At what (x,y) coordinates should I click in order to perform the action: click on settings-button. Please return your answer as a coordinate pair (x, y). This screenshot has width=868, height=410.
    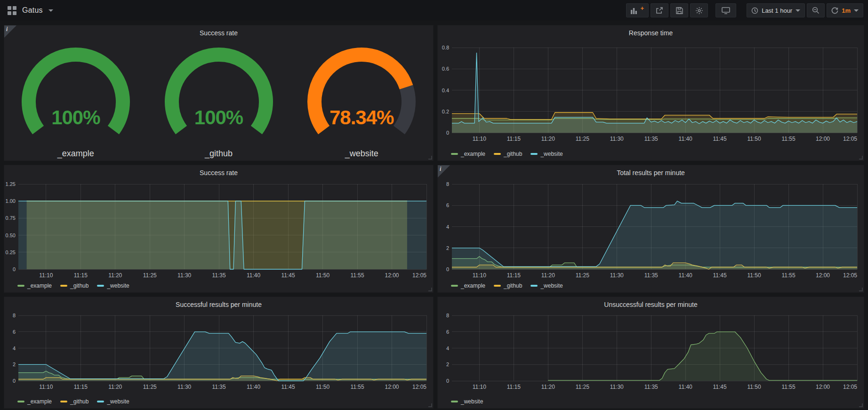
    Looking at the image, I should click on (699, 10).